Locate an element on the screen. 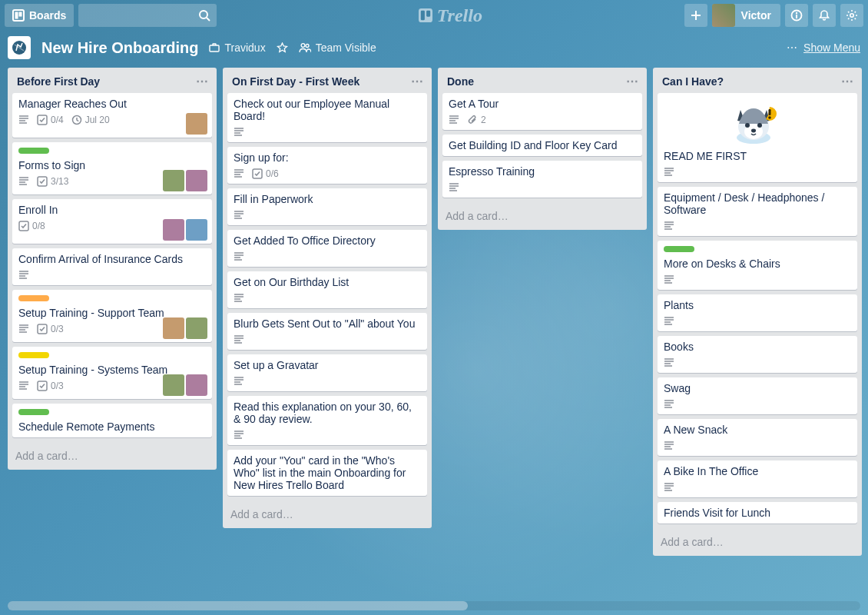 This screenshot has width=868, height=615. card: Espresso Training is located at coordinates (542, 179).